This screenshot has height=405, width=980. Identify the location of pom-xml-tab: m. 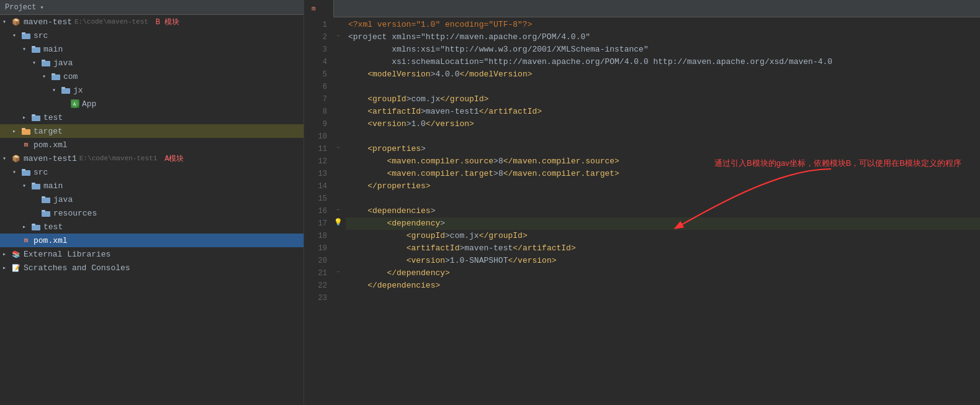
(319, 9).